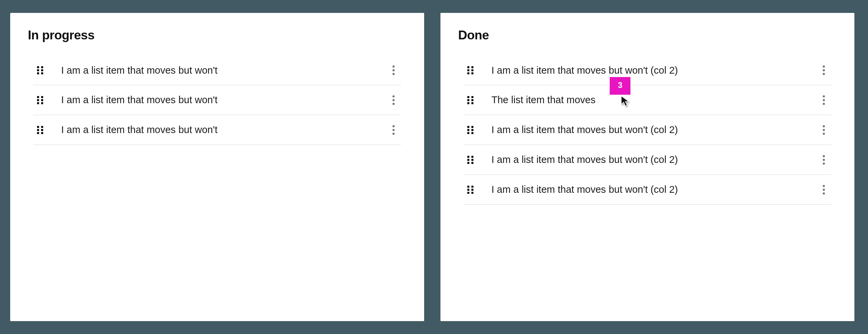 Image resolution: width=868 pixels, height=334 pixels. What do you see at coordinates (647, 100) in the screenshot?
I see `list-item: The list item that moves 3` at bounding box center [647, 100].